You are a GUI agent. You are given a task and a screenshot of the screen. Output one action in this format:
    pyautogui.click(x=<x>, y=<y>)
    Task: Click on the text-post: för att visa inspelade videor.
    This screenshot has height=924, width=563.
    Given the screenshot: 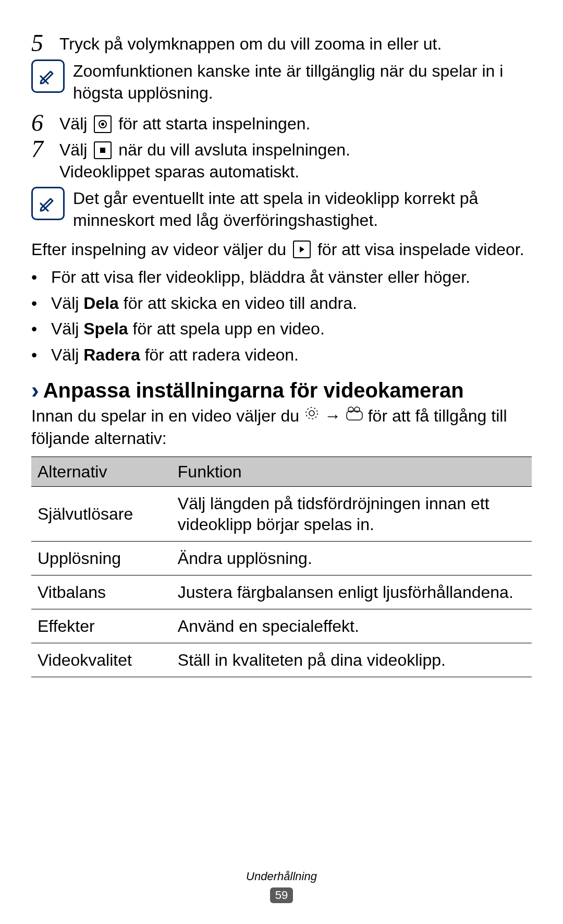 What is the action you would take?
    pyautogui.click(x=421, y=249)
    